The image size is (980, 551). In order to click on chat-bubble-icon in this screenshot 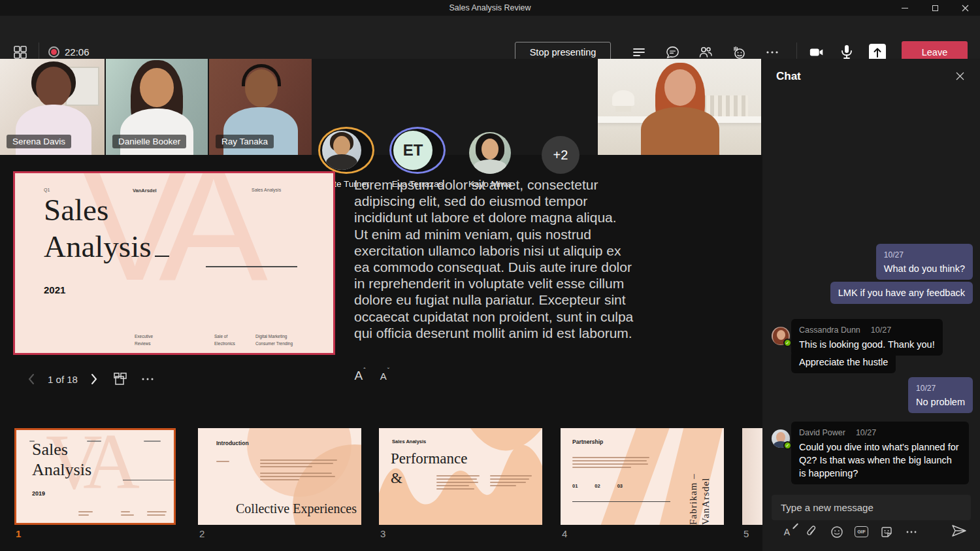, I will do `click(673, 52)`.